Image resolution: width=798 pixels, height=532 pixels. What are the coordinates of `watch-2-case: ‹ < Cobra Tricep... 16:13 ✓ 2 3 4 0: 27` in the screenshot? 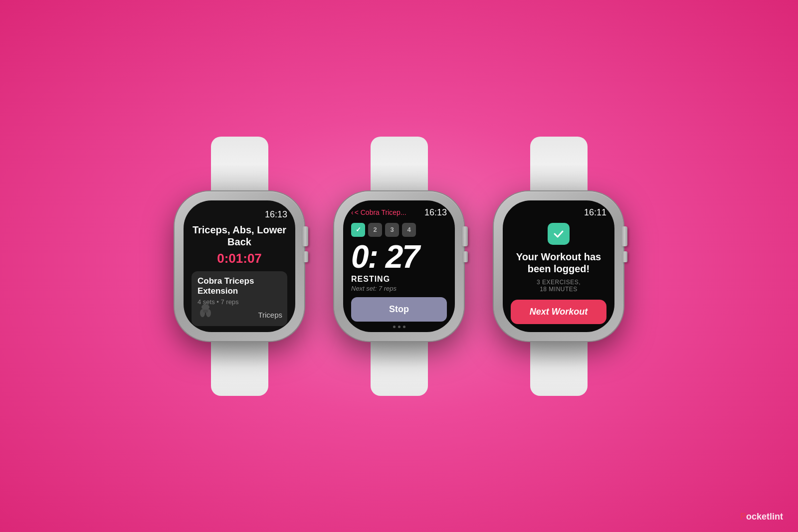 It's located at (399, 266).